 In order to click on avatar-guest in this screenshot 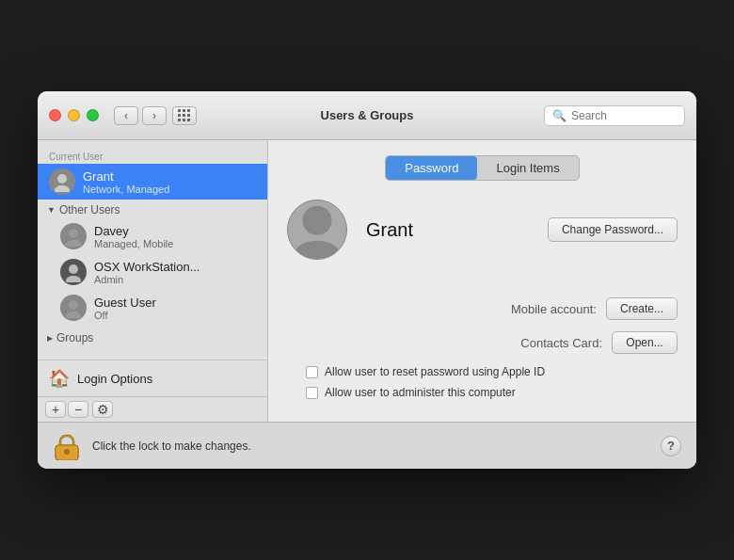, I will do `click(73, 308)`.